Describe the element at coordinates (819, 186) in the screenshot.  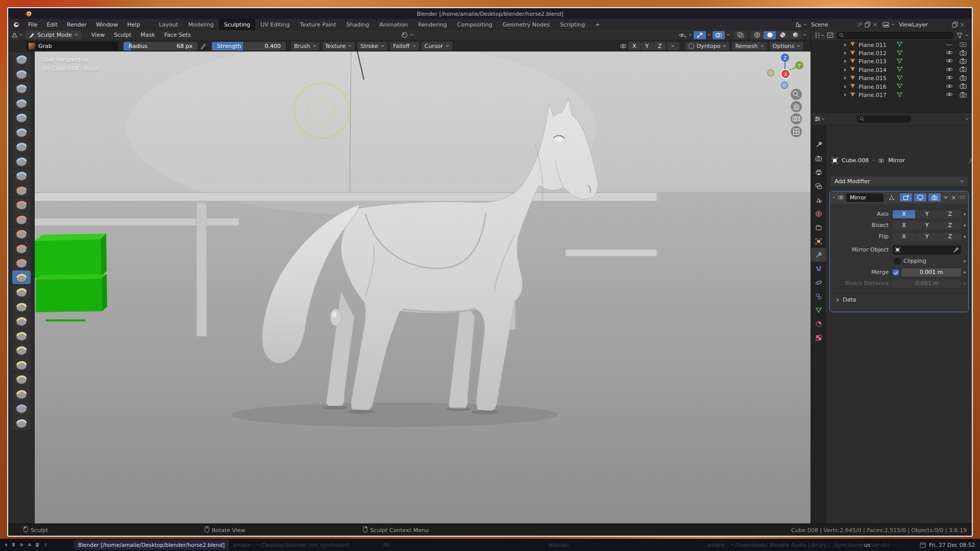
I see `tab-view-layer` at that location.